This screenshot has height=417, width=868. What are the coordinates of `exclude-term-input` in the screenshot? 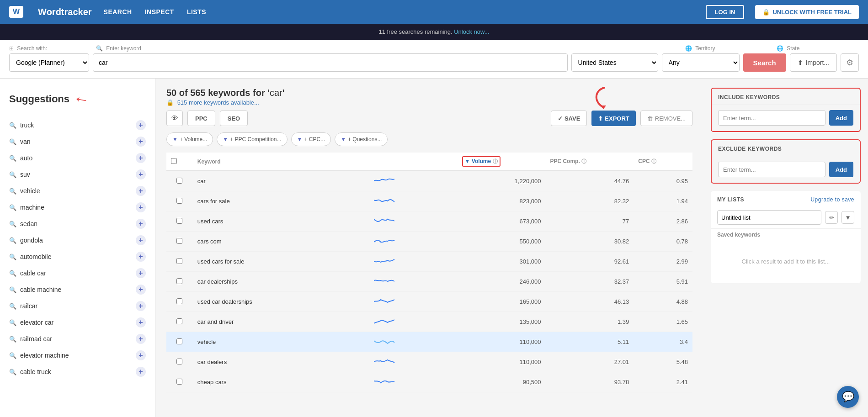 It's located at (772, 169).